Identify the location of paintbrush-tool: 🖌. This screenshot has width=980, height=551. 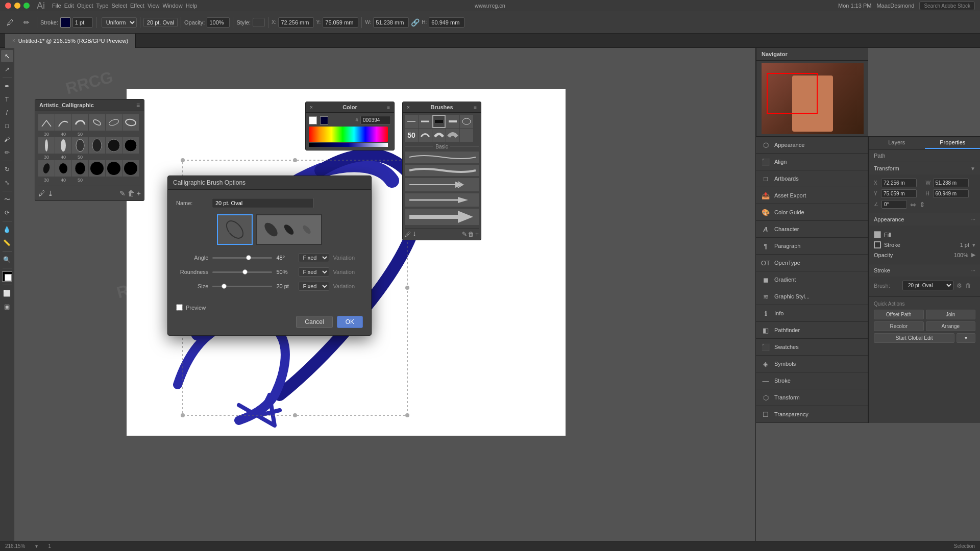
(7, 139).